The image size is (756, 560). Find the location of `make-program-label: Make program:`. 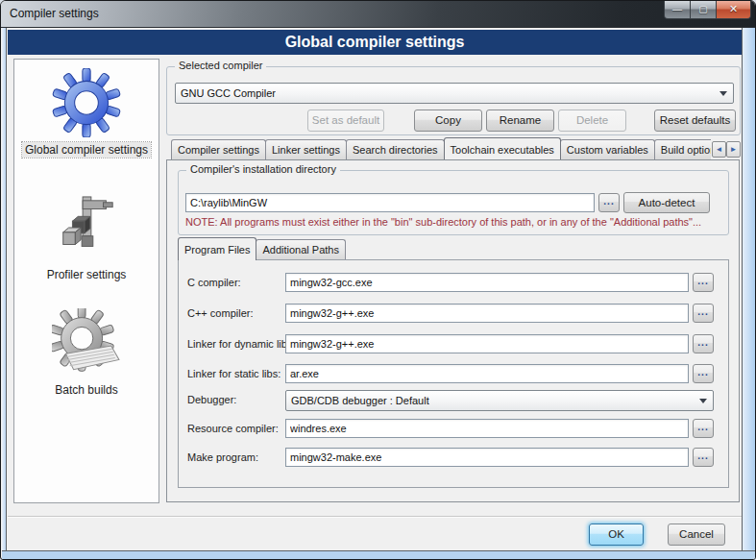

make-program-label: Make program: is located at coordinates (223, 457).